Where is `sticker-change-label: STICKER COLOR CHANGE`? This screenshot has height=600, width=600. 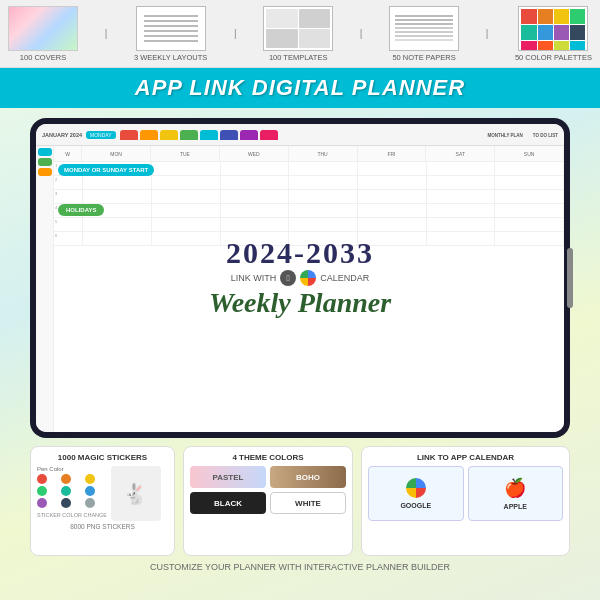 sticker-change-label: STICKER COLOR CHANGE is located at coordinates (72, 515).